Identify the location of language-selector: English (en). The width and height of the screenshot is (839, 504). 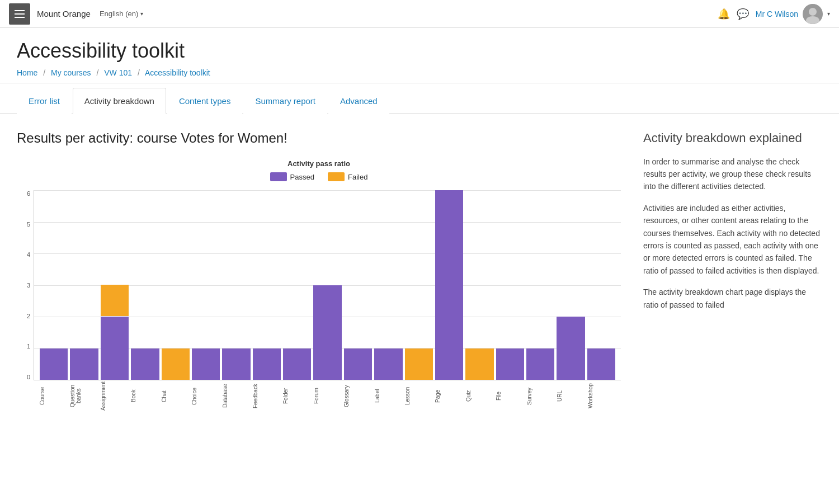
(121, 13).